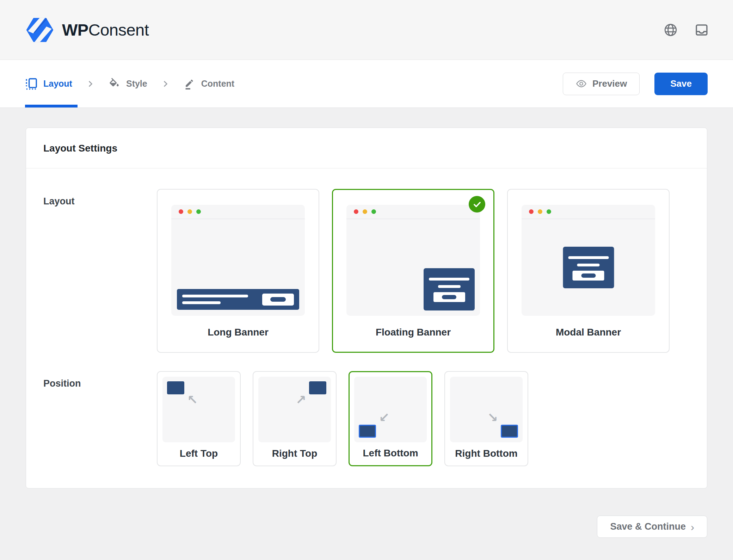  I want to click on paint-bucket-icon, so click(114, 84).